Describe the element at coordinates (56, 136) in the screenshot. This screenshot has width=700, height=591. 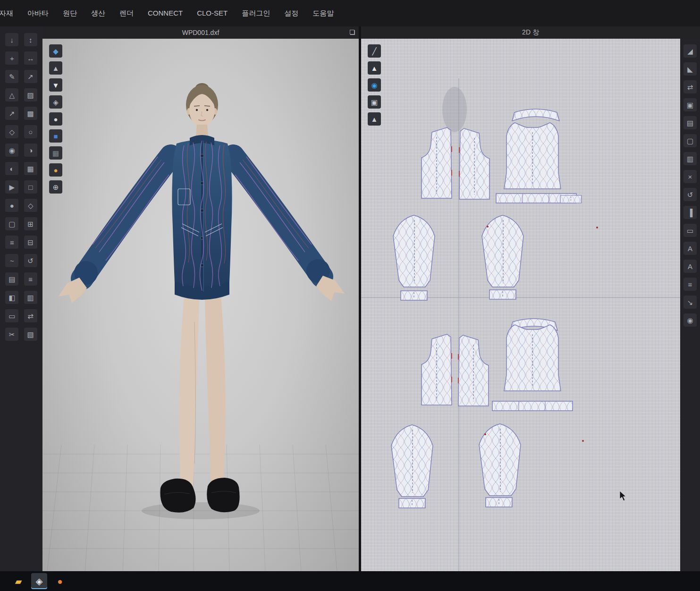
I see `fabric-panel-icon: ■` at that location.